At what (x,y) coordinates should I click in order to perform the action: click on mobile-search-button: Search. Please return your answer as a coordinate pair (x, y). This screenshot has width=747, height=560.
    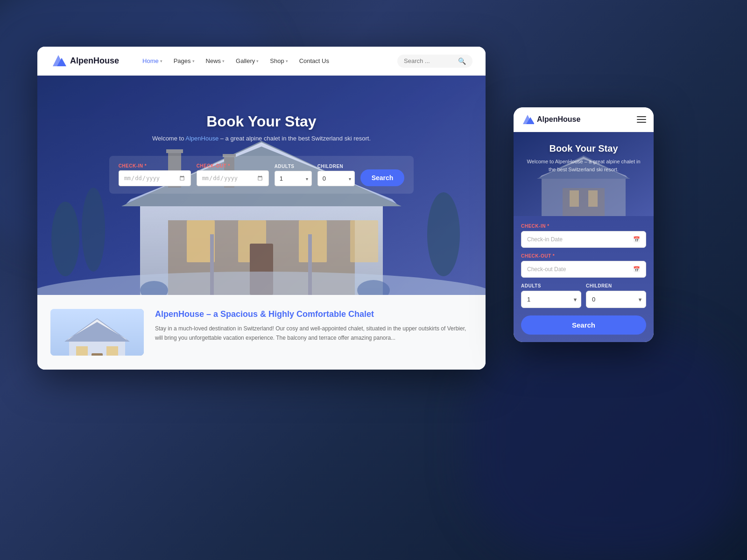
    Looking at the image, I should click on (584, 325).